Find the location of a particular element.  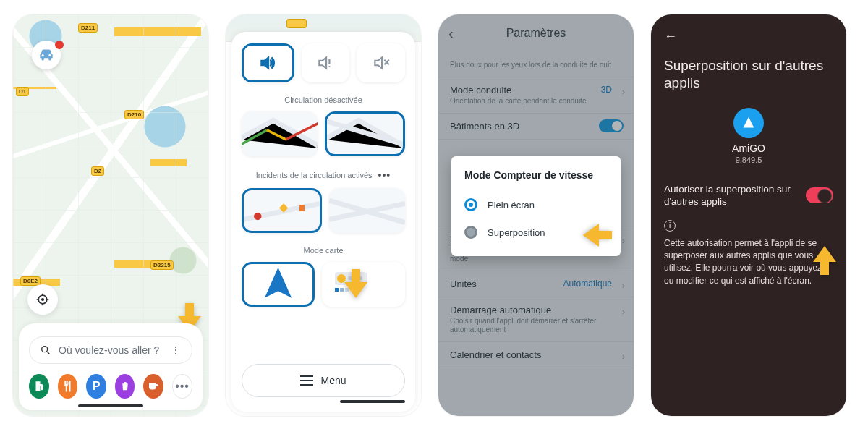

car-icon is located at coordinates (46, 55).